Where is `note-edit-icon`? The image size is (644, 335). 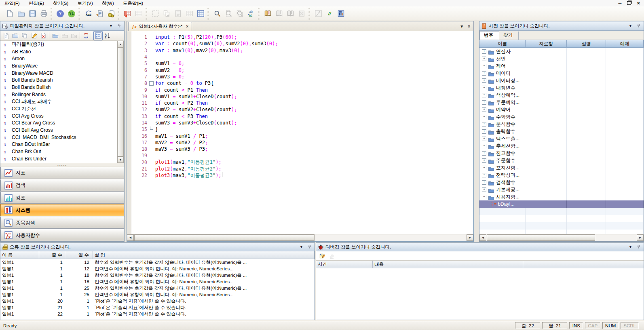 note-edit-icon is located at coordinates (322, 256).